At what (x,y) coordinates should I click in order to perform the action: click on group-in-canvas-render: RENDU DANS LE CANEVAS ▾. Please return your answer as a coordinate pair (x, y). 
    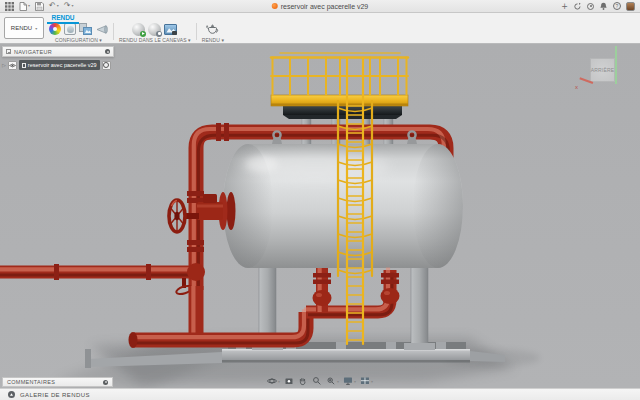
    Looking at the image, I should click on (155, 32).